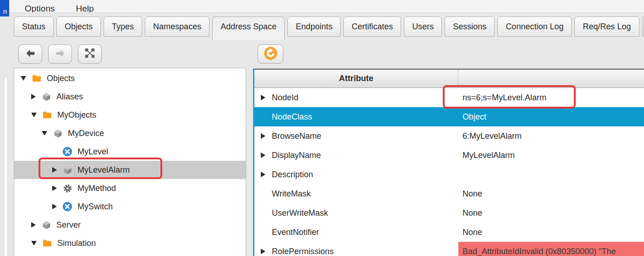  I want to click on attribute-value: 6:MyLevelAlarm, so click(492, 136).